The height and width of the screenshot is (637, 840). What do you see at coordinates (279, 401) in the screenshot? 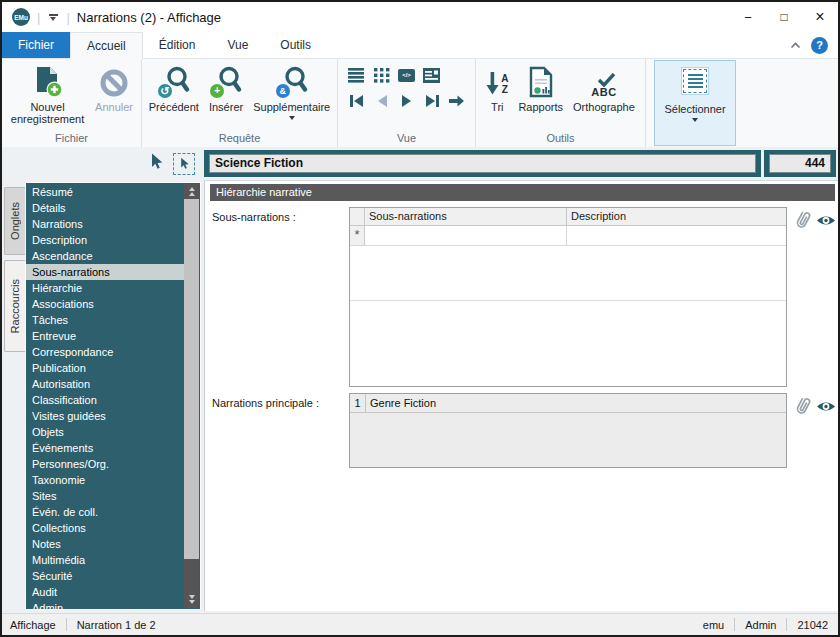
I see `main-narrations-label: Narrations principale :` at bounding box center [279, 401].